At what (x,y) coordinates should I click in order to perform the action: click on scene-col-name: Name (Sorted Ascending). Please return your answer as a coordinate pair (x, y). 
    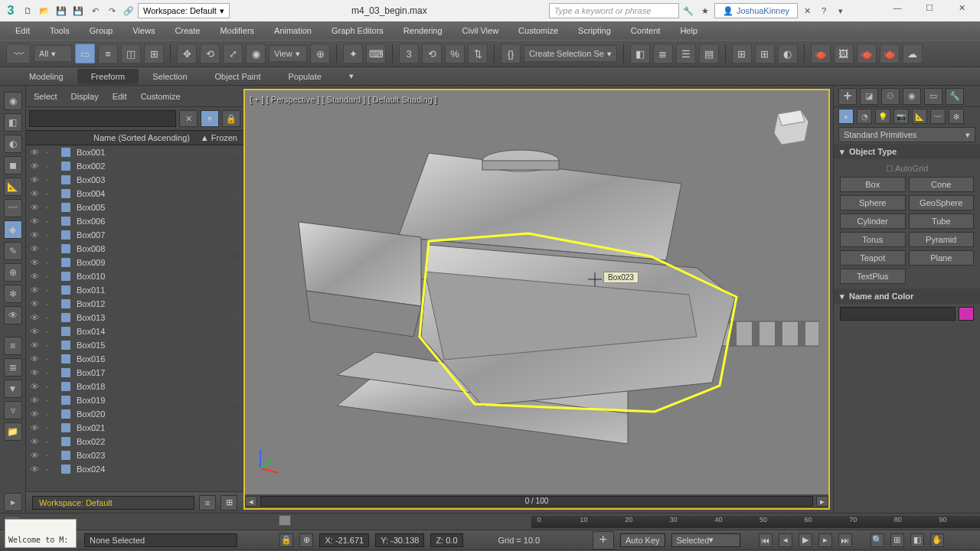
    Looking at the image, I should click on (128, 138).